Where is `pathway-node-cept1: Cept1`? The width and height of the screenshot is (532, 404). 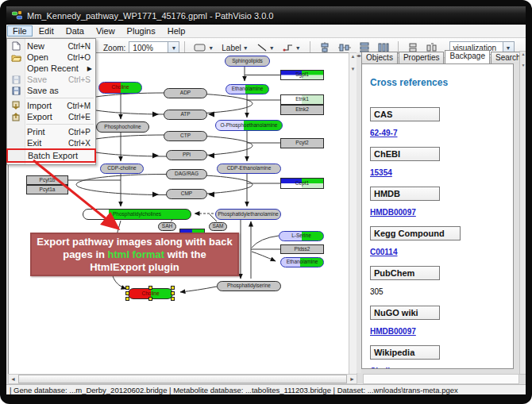
pathway-node-cept1: Cept1 is located at coordinates (302, 183).